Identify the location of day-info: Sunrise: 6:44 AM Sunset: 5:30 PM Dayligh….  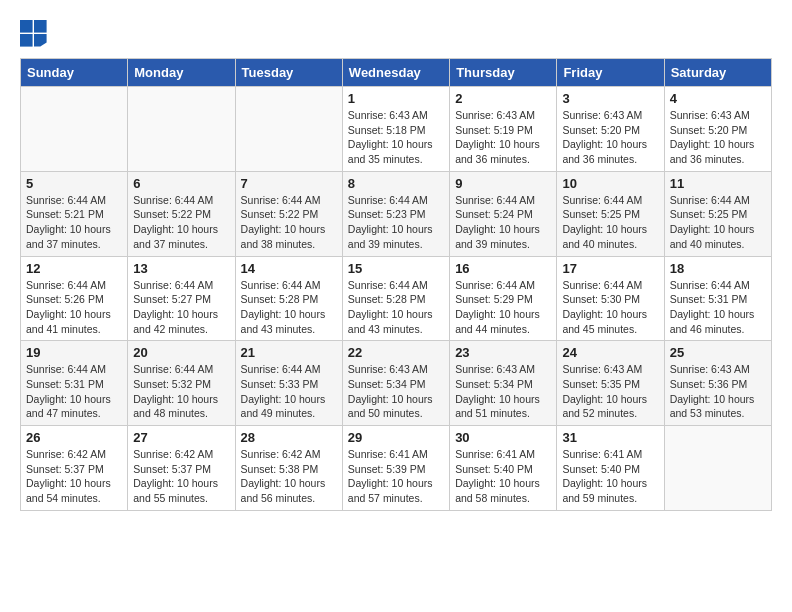
(610, 308).